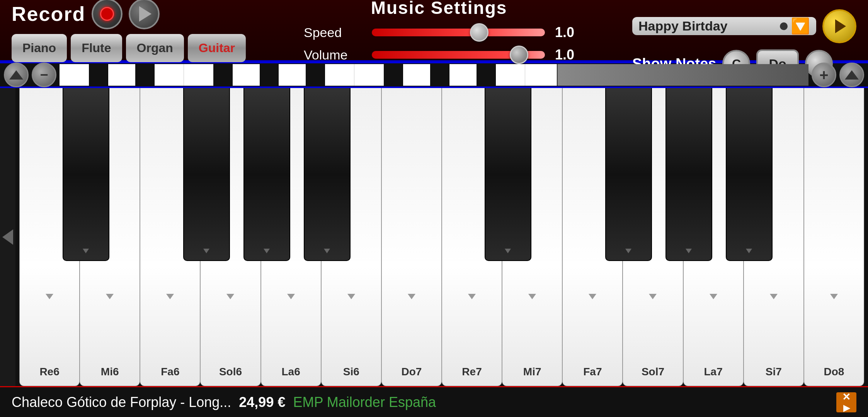  What do you see at coordinates (144, 15) in the screenshot?
I see `play-record-button` at bounding box center [144, 15].